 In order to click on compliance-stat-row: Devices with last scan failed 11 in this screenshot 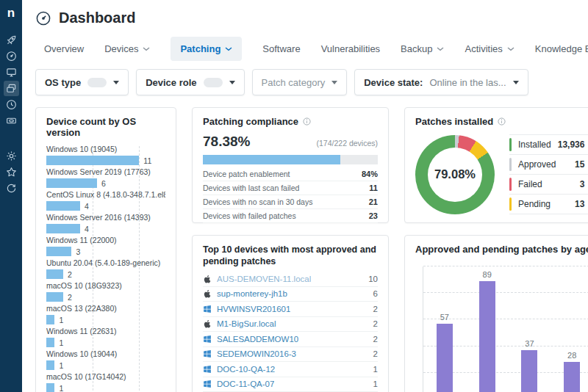, I will do `click(290, 188)`.